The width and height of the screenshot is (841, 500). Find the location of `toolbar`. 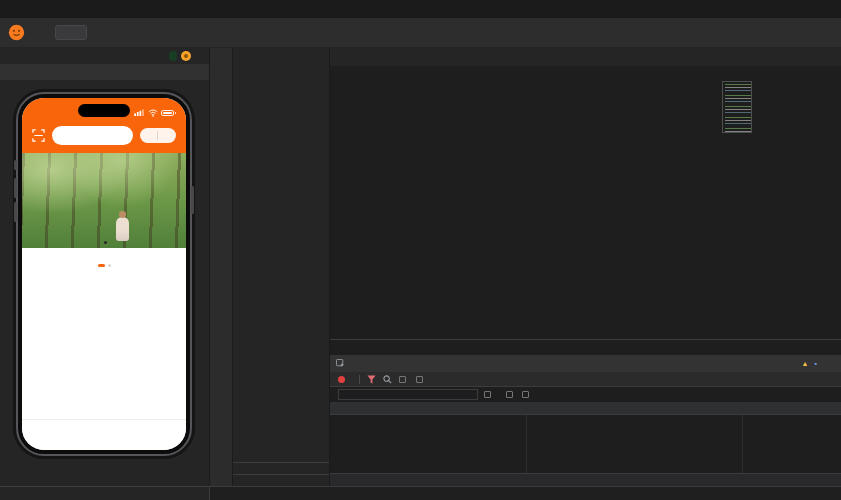

toolbar is located at coordinates (420, 33).